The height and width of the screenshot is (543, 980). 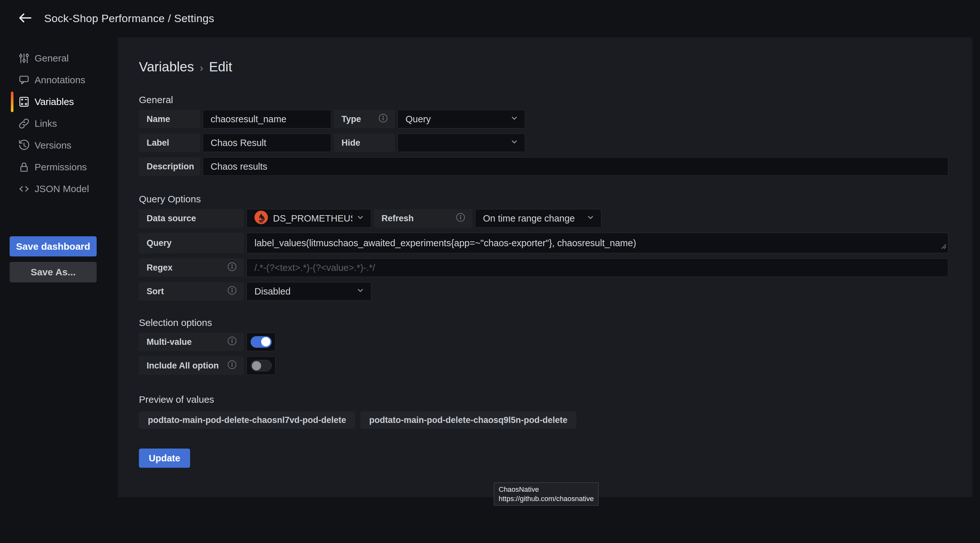 What do you see at coordinates (544, 56) in the screenshot?
I see `breadcrumb: Variables › Edit` at bounding box center [544, 56].